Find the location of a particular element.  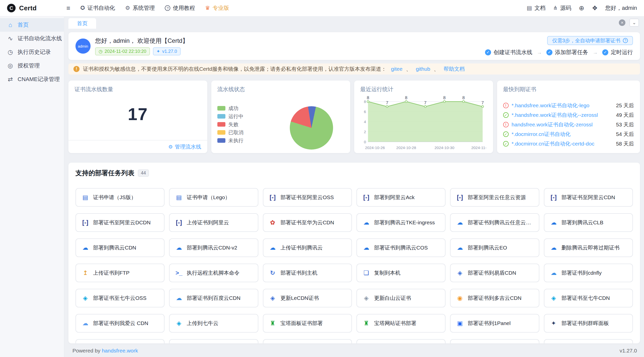

task-card: ◈ 更新白山云证书 is located at coordinates (401, 298).